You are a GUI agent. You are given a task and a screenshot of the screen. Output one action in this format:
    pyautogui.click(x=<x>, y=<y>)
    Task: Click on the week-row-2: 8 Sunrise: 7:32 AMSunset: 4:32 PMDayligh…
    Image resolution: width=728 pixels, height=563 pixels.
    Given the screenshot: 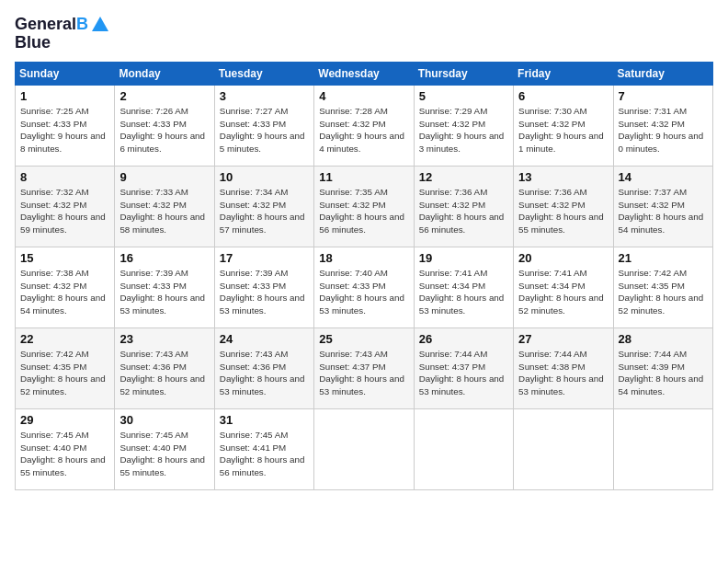 What is the action you would take?
    pyautogui.click(x=364, y=207)
    